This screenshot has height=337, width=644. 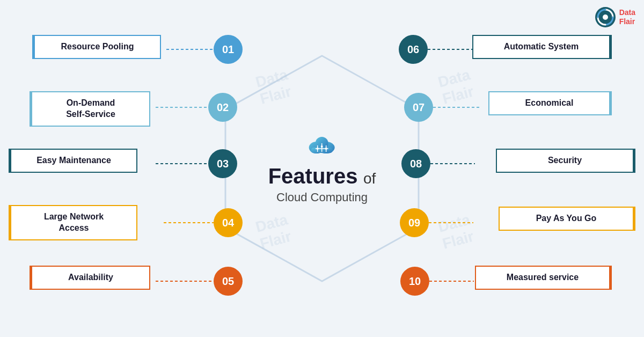 What do you see at coordinates (322, 197) in the screenshot?
I see `main-subtitle: Cloud Computing` at bounding box center [322, 197].